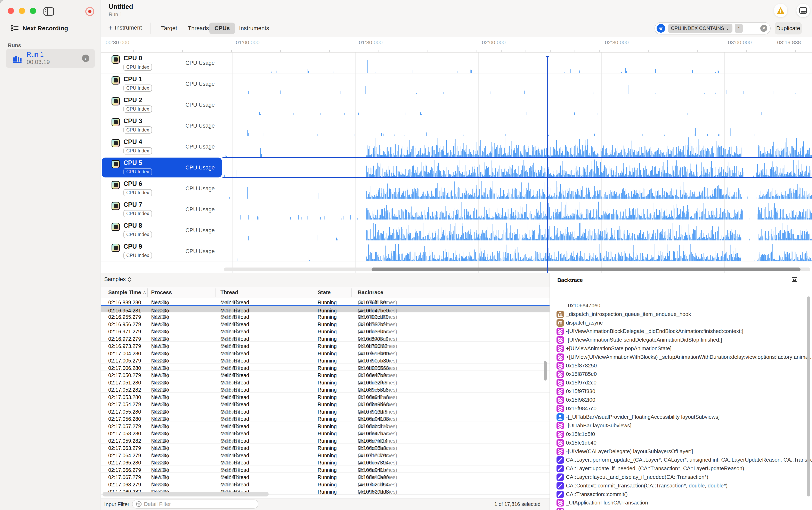 The height and width of the screenshot is (510, 812). What do you see at coordinates (325, 469) in the screenshot?
I see `table-row: 02:17.066.279New.Do(11336)Main Thread0x1…` at bounding box center [325, 469].